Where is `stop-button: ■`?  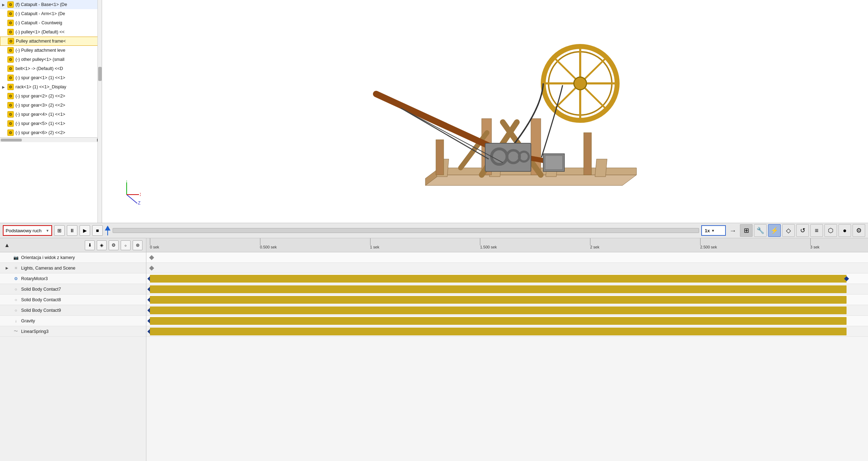
stop-button: ■ is located at coordinates (97, 230).